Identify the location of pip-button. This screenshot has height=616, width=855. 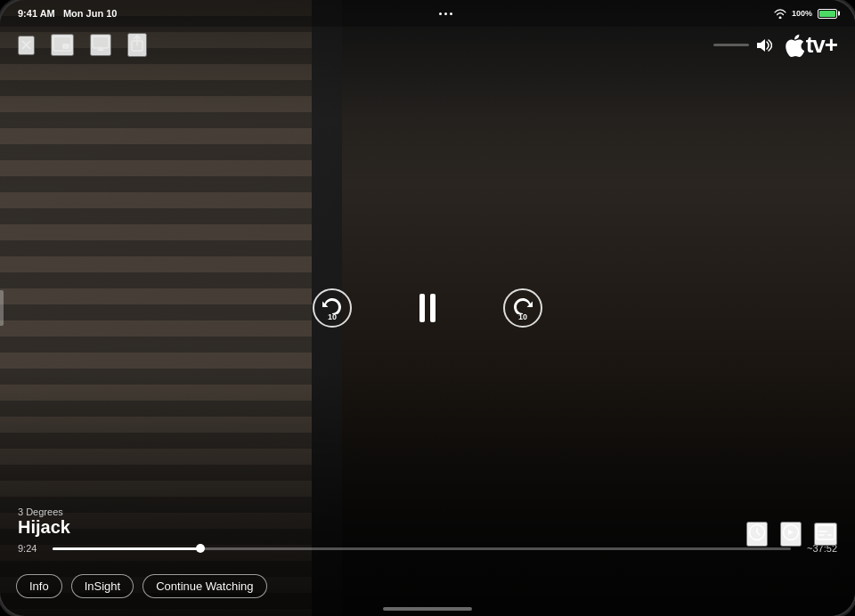
(62, 45).